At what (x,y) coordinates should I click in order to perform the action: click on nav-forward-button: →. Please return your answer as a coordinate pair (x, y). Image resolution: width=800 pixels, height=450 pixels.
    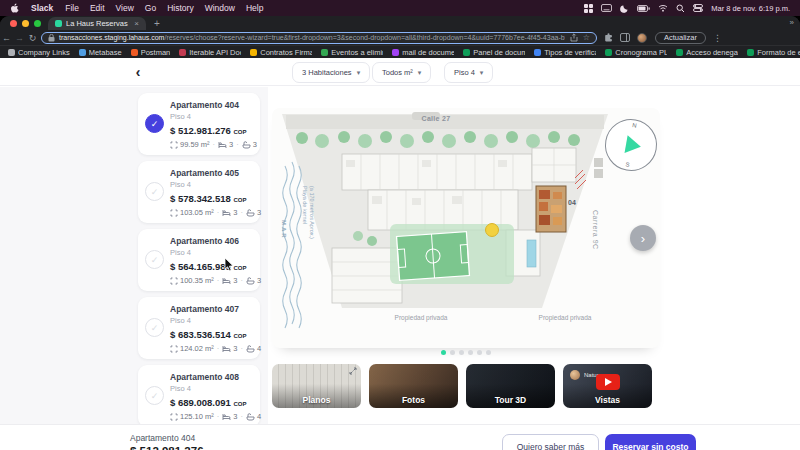
    Looking at the image, I should click on (20, 38).